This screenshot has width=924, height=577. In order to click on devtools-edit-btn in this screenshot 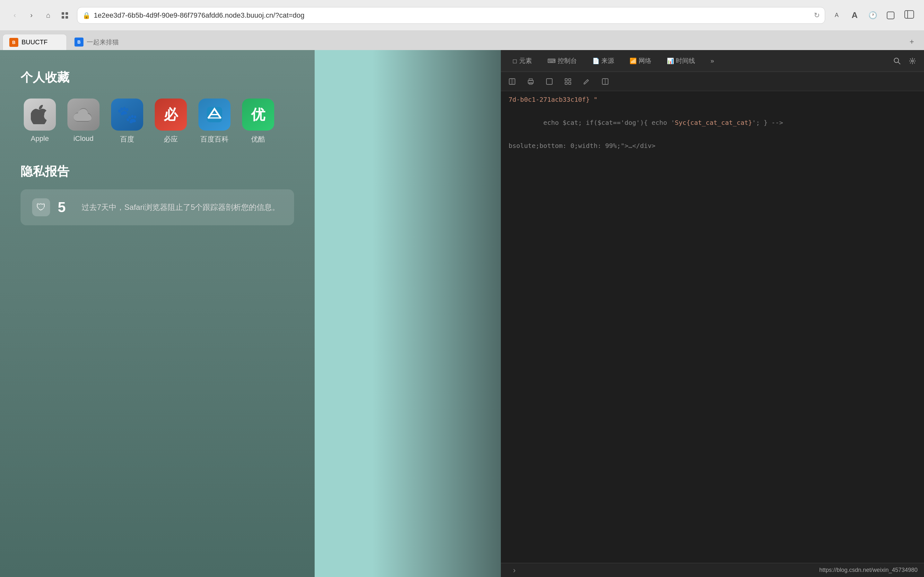, I will do `click(587, 82)`.